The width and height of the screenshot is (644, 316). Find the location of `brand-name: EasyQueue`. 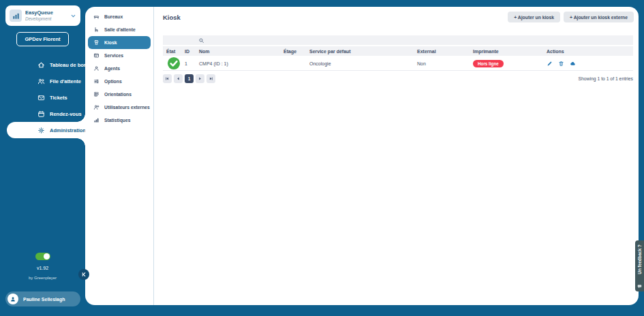

brand-name: EasyQueue is located at coordinates (46, 14).